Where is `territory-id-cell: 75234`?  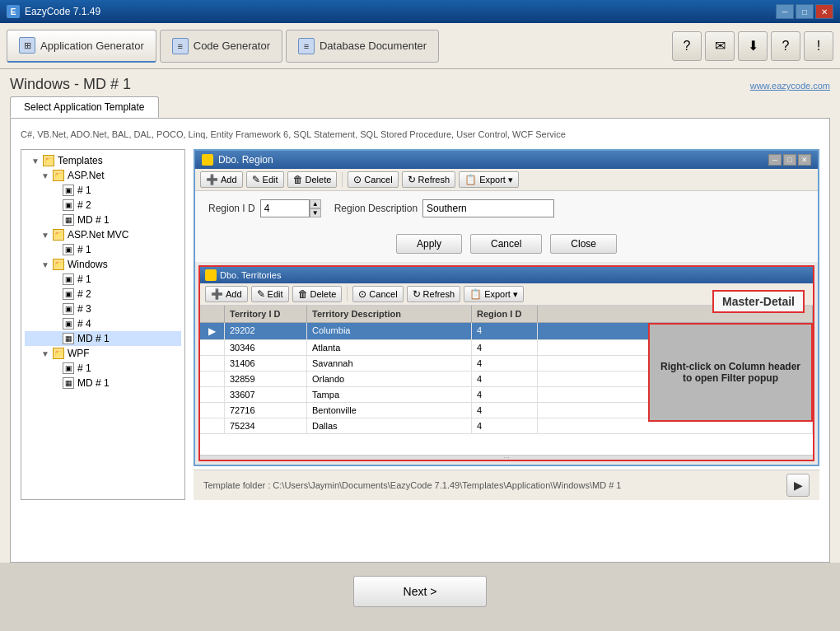 territory-id-cell: 75234 is located at coordinates (266, 426).